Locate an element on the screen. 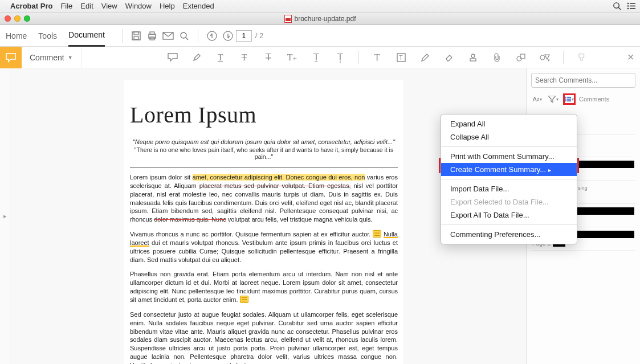 This screenshot has height=364, width=640. menu-print-summary: Print with Comment Summary... is located at coordinates (509, 156).